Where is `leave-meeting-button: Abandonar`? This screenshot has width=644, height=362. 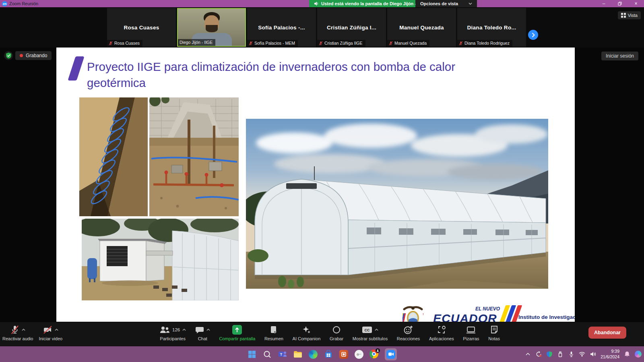 leave-meeting-button: Abandonar is located at coordinates (607, 333).